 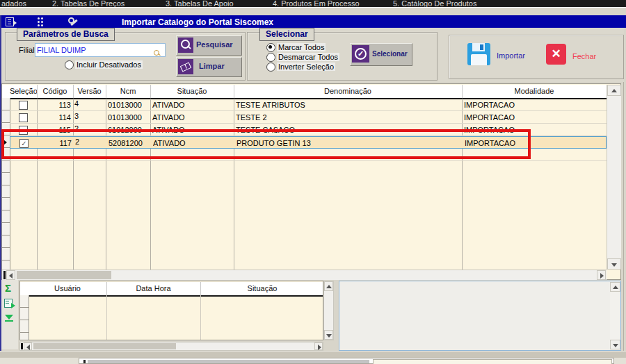 I want to click on column-header: Seleção, so click(x=24, y=91).